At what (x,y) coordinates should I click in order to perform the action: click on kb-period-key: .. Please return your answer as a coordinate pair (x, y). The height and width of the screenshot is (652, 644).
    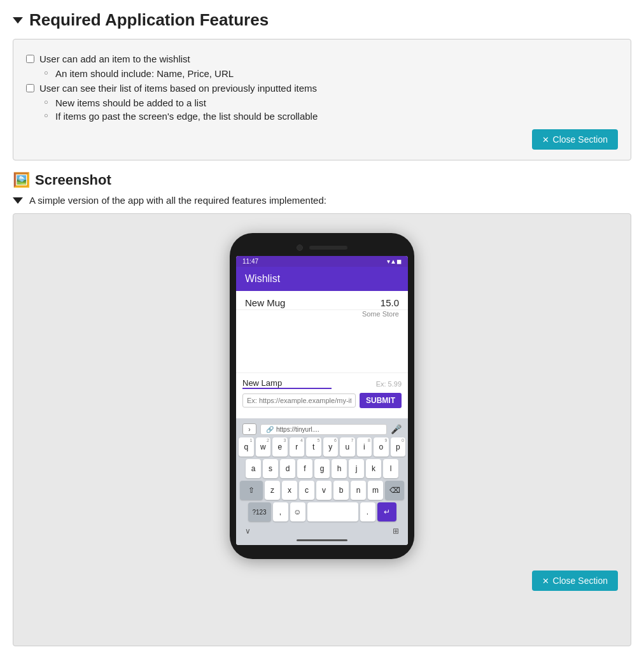
    Looking at the image, I should click on (368, 512).